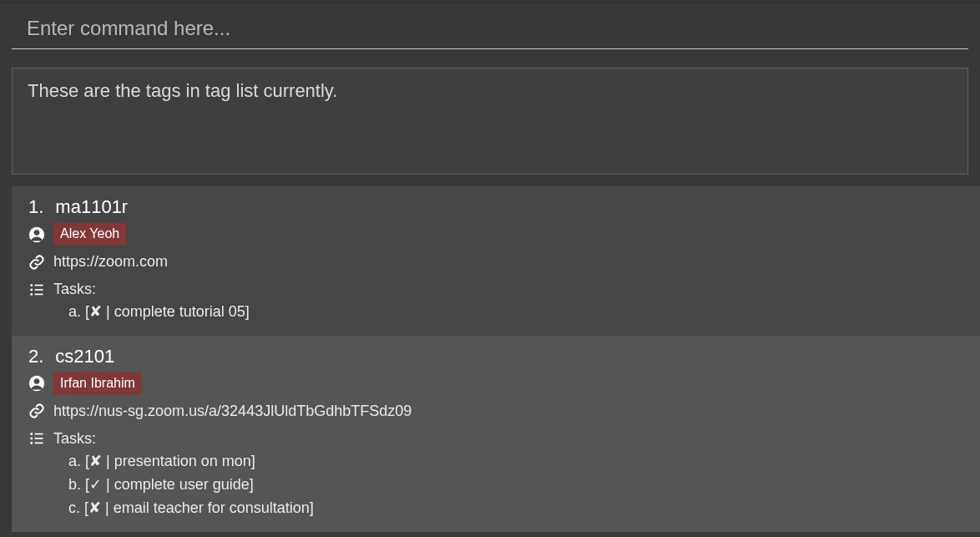 The height and width of the screenshot is (537, 980). Describe the element at coordinates (516, 509) in the screenshot. I see `task-line: c. [✘ | email teacher for consultation]` at that location.